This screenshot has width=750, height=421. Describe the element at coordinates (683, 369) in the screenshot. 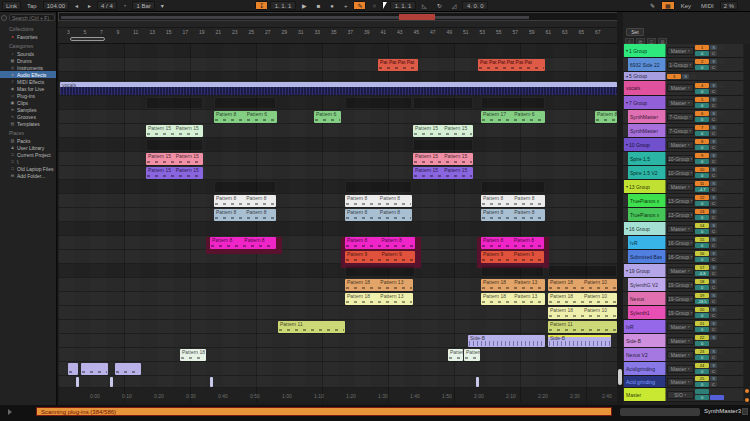

I see `track-header-acid-grinding: Acid/grindingMaster▼24S0C` at that location.